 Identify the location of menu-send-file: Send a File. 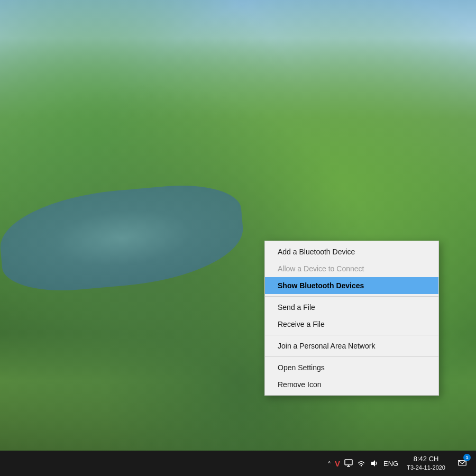
(352, 307).